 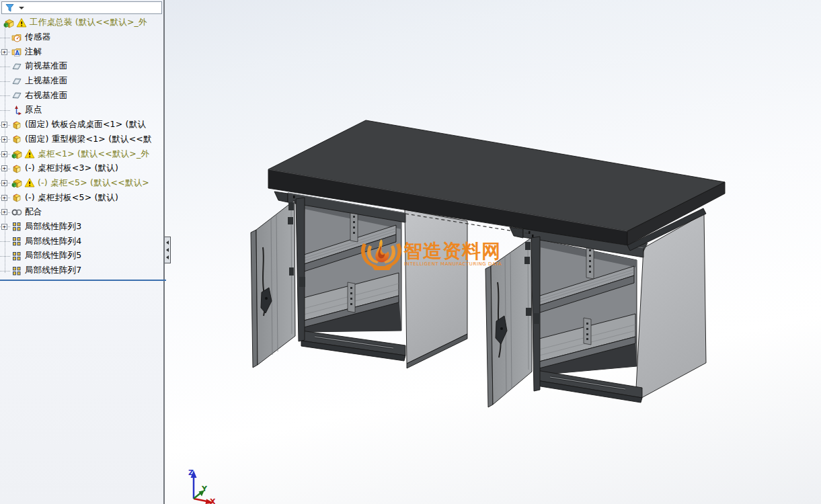 I want to click on right-door-keyhole, so click(x=502, y=329).